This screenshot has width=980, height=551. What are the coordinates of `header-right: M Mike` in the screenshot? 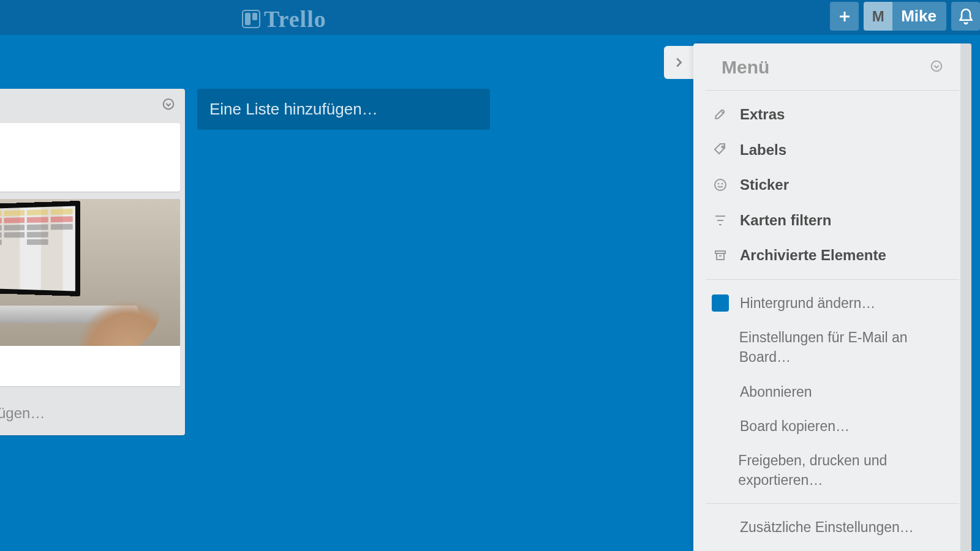 It's located at (905, 16).